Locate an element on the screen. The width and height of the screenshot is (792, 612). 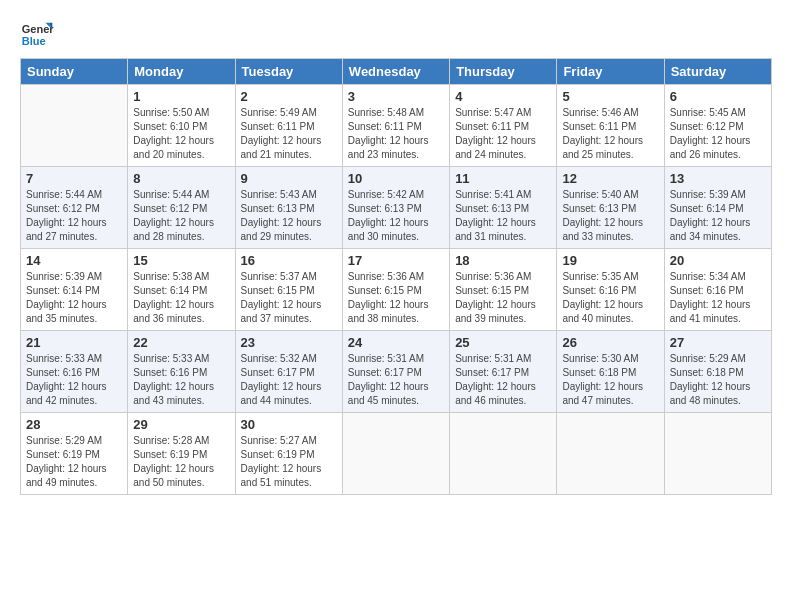
day-number: 3 is located at coordinates (396, 96).